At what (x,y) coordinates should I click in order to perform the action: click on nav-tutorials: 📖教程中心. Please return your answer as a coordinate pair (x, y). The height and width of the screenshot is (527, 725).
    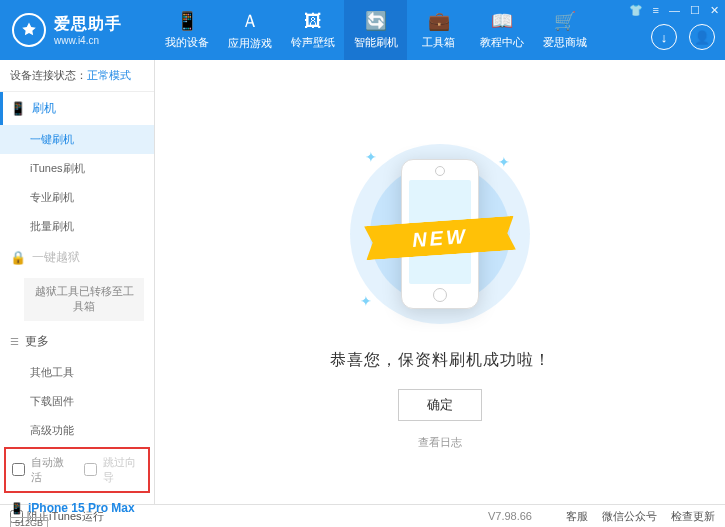
    Looking at the image, I should click on (502, 30).